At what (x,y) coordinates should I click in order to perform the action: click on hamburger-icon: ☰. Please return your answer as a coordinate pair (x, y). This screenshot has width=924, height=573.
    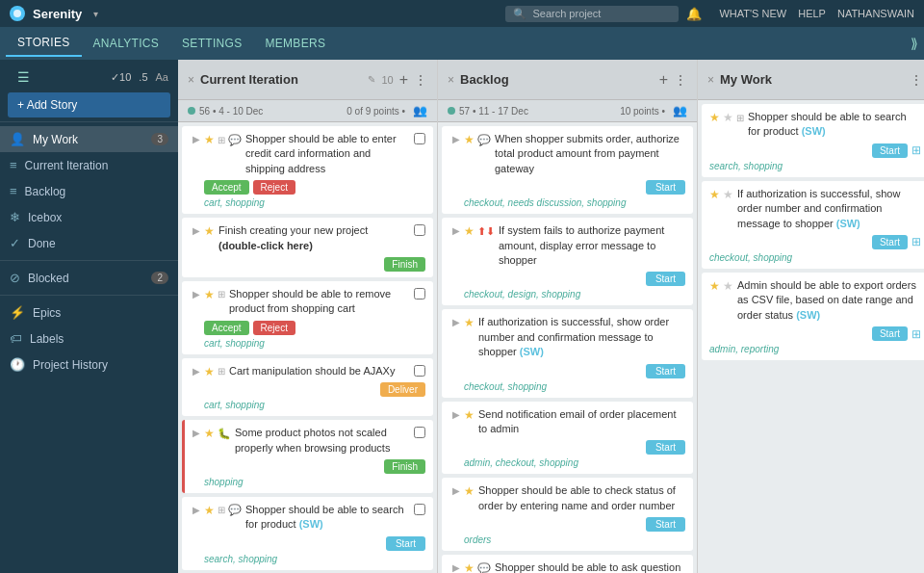
    Looking at the image, I should click on (23, 77).